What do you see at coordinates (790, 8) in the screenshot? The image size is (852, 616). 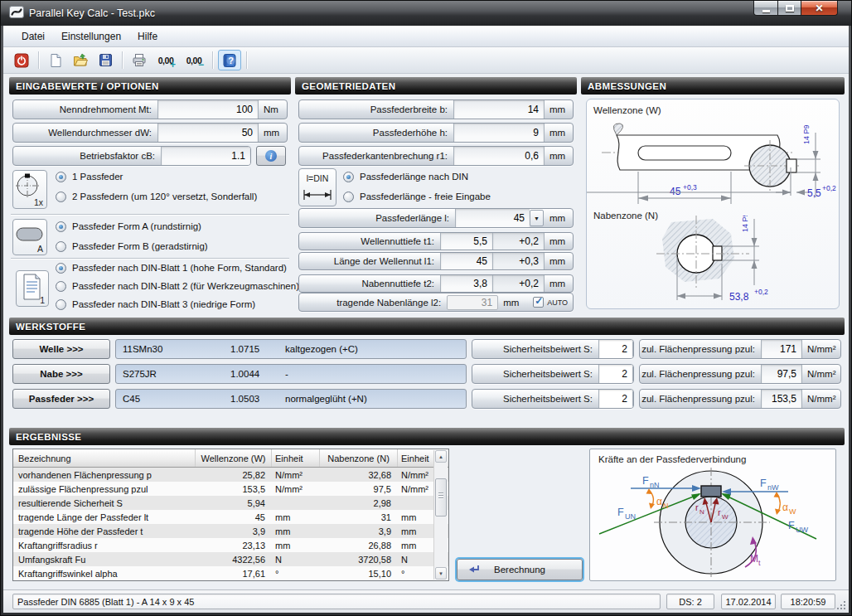 I see `maximize-button` at bounding box center [790, 8].